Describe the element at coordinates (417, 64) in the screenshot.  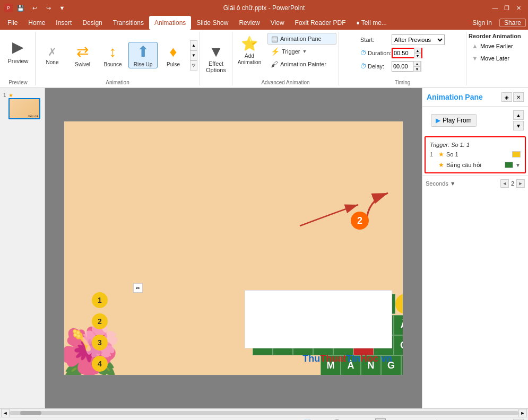
I see `delay-spin-up: ▲` at that location.